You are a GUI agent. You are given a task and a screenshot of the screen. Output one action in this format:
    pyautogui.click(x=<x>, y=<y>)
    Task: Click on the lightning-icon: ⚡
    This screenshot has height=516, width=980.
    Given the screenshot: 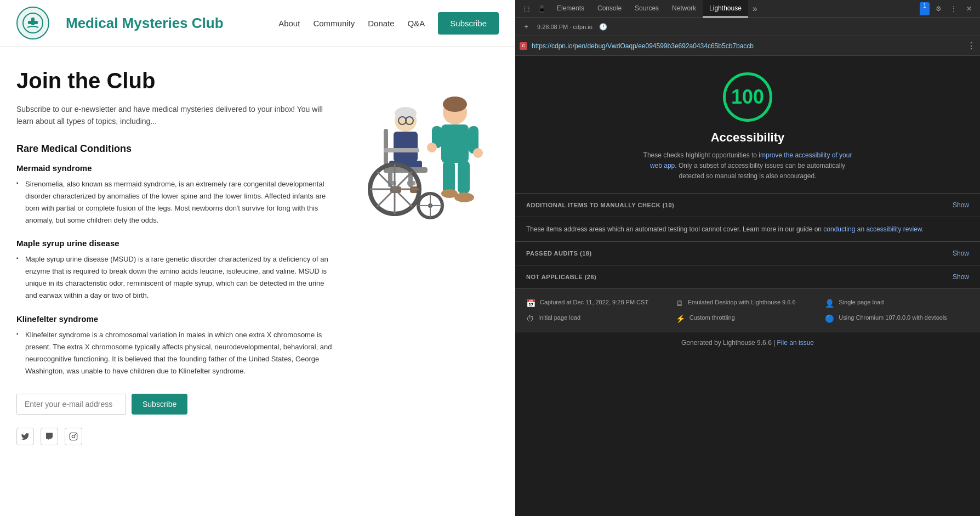 What is the action you would take?
    pyautogui.click(x=681, y=319)
    